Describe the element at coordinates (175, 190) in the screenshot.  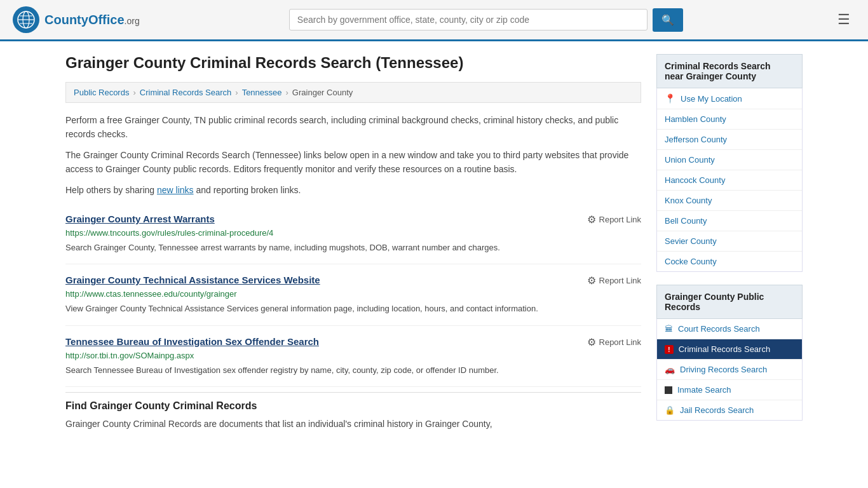
I see `new-links-link: new links` at that location.